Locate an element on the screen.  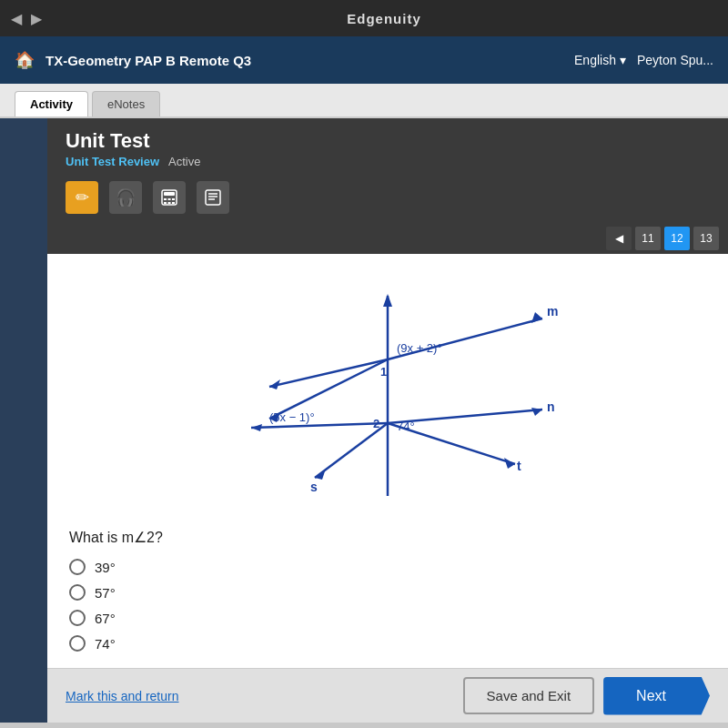
label-n: n is located at coordinates (551, 407).